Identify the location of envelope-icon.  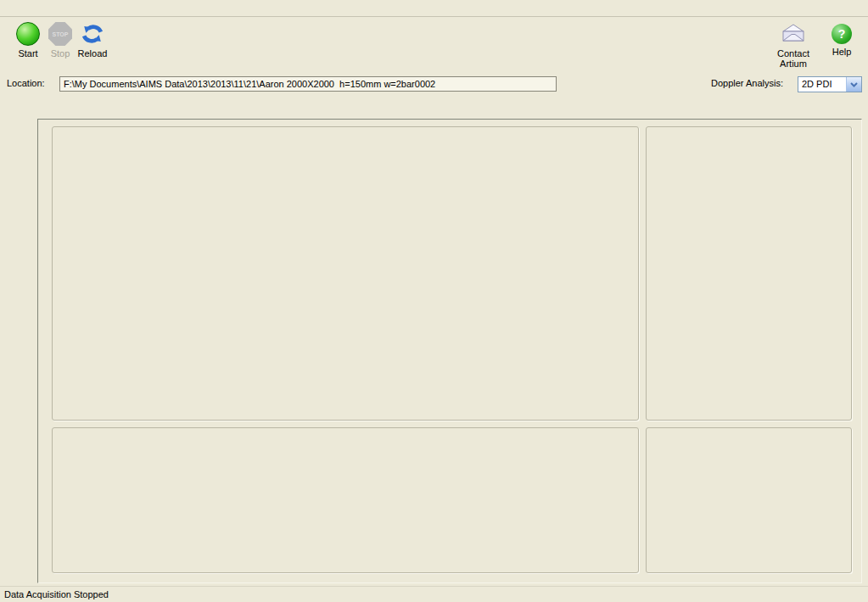
(793, 34).